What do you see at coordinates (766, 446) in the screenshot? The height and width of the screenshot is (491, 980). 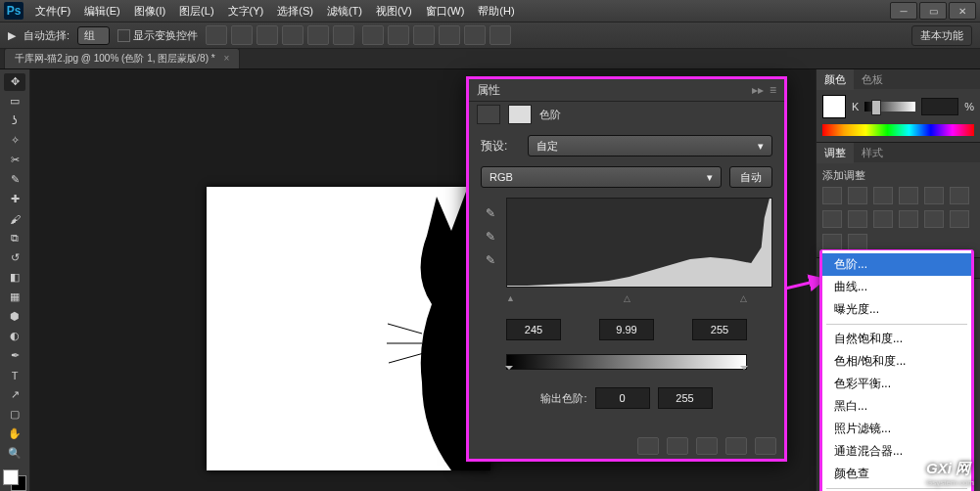 I see `trash-icon` at bounding box center [766, 446].